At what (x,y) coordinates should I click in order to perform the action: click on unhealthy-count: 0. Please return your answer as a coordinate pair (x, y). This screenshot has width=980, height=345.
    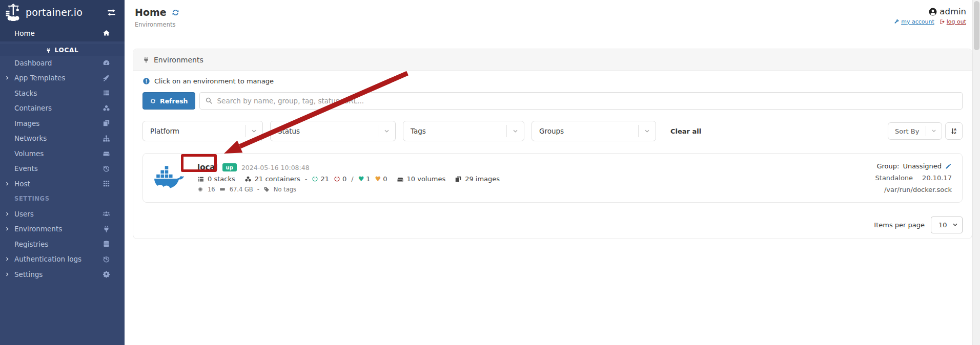
    Looking at the image, I should click on (385, 179).